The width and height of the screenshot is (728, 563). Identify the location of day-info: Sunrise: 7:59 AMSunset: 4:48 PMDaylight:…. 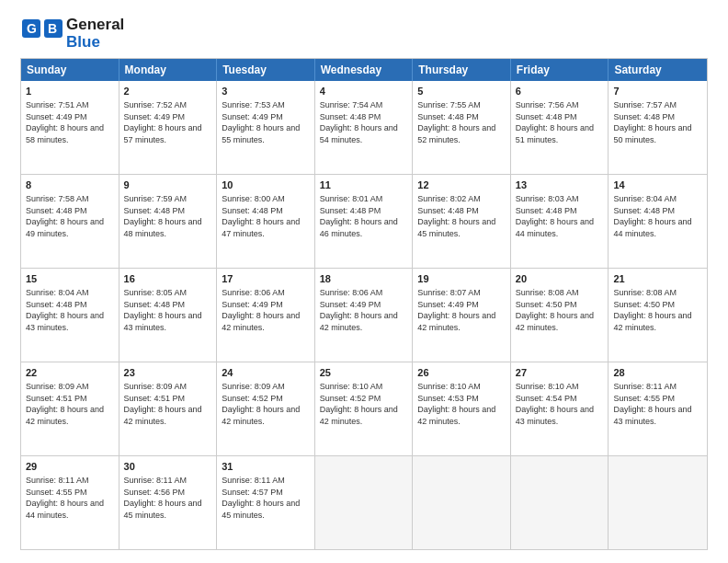
(168, 216).